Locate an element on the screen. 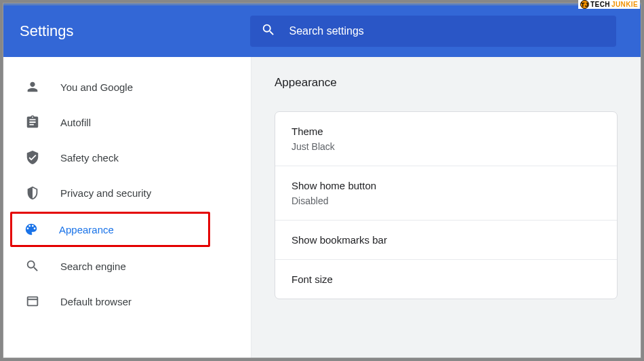  setting-title: Show home button is located at coordinates (446, 186).